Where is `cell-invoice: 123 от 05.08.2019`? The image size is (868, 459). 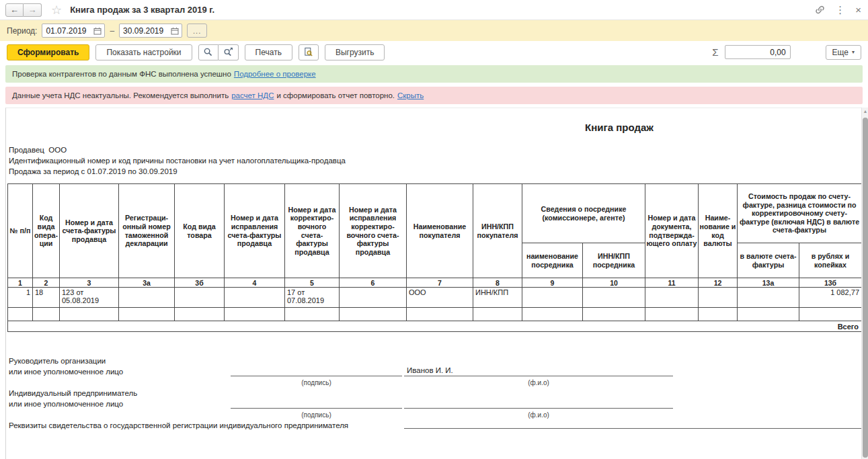 cell-invoice: 123 от 05.08.2019 is located at coordinates (89, 298).